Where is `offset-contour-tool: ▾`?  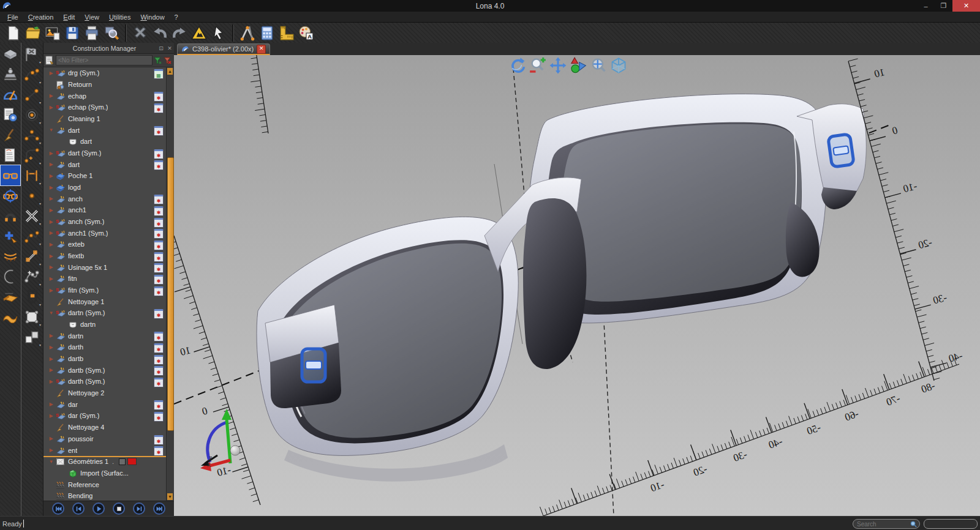
offset-contour-tool: ▾ is located at coordinates (32, 296).